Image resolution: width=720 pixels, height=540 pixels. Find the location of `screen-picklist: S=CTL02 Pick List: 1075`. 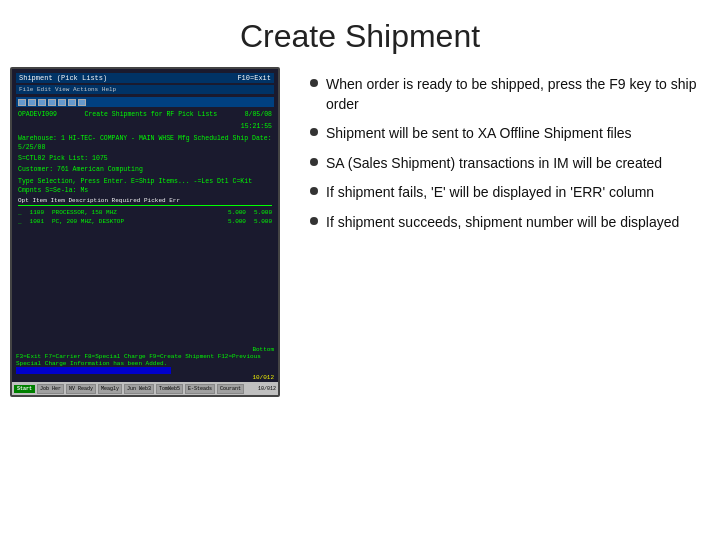

screen-picklist: S=CTL02 Pick List: 1075 is located at coordinates (145, 158).